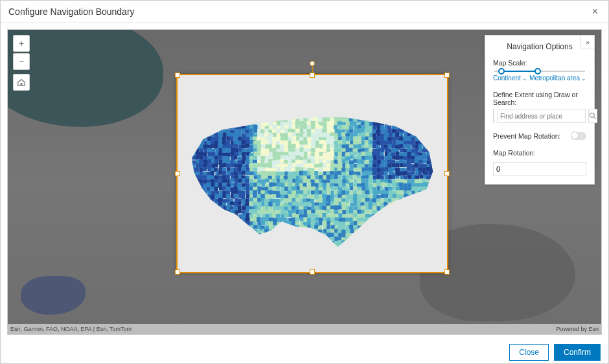 Image resolution: width=609 pixels, height=364 pixels. Describe the element at coordinates (494, 116) in the screenshot. I see `draw-extent-button` at that location.